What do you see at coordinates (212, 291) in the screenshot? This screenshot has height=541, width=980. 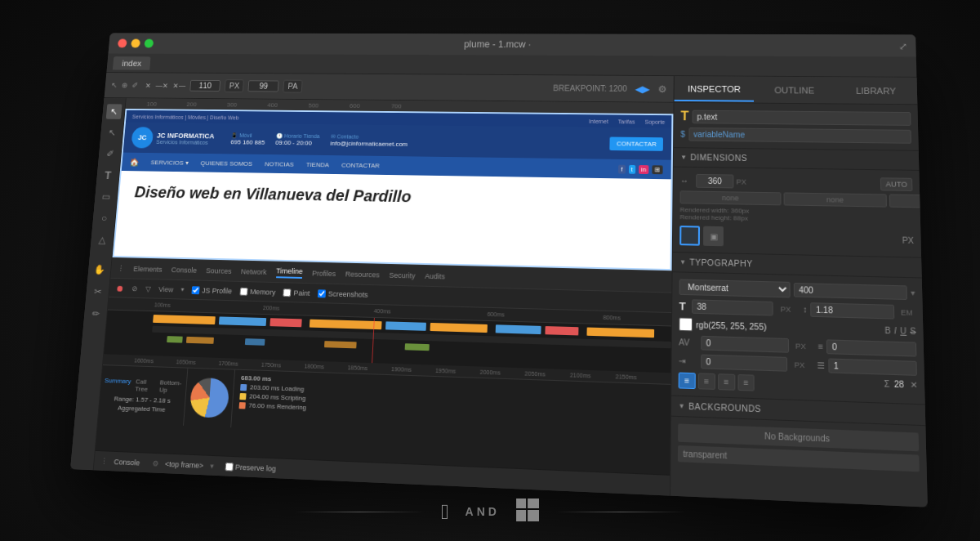 I see `js-profile-checkbox: JS Profile` at bounding box center [212, 291].